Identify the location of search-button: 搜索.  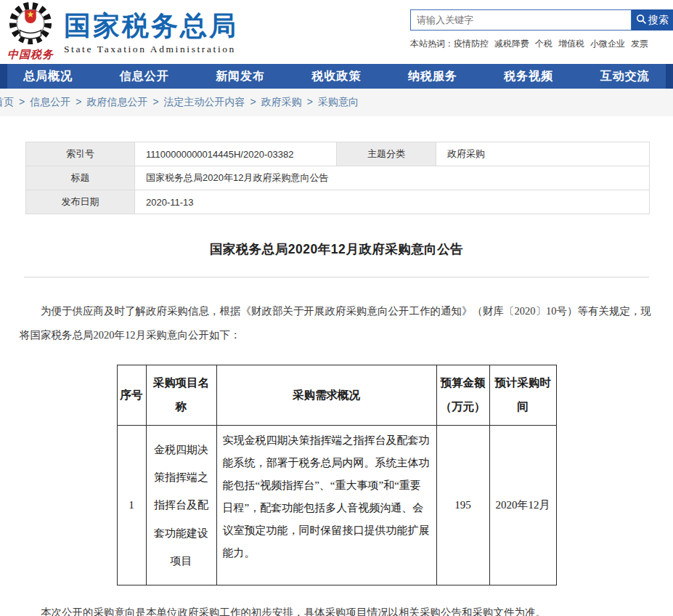
(652, 20).